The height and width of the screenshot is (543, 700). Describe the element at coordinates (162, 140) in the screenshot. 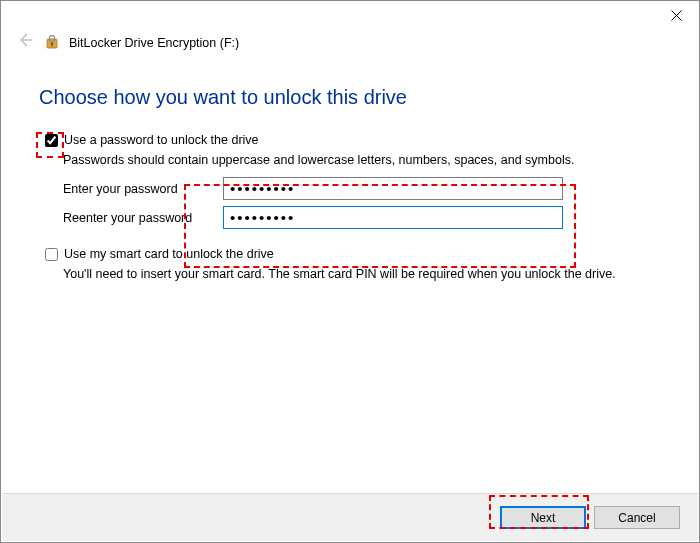

I see `use-password-label: Use a password to unlock the drive` at that location.